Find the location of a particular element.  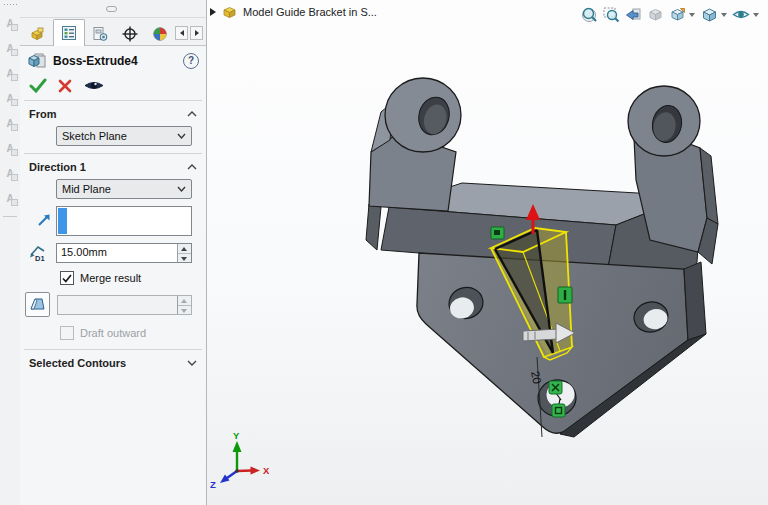

tab-dimxpertmanager is located at coordinates (130, 34).